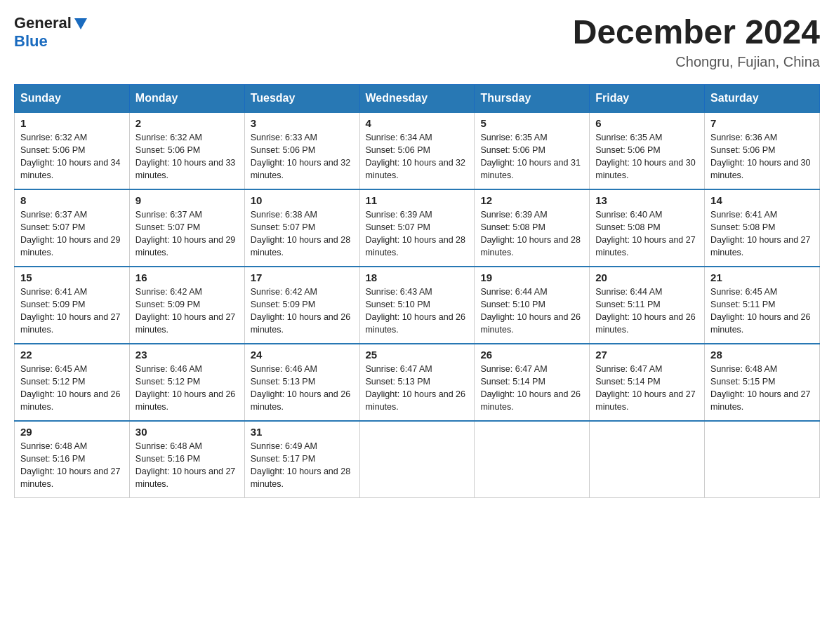 This screenshot has width=834, height=644. I want to click on day-number: 5, so click(532, 123).